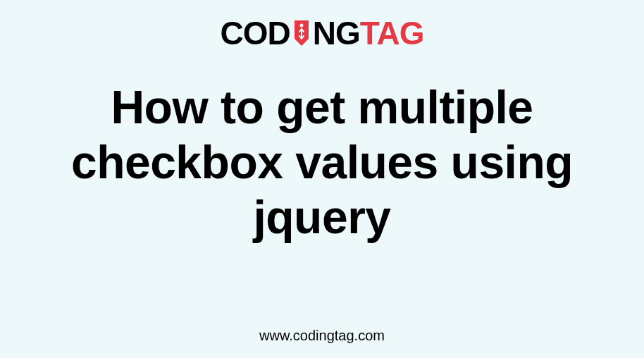 The width and height of the screenshot is (644, 358). What do you see at coordinates (323, 33) in the screenshot?
I see `brand-logo: COD NG TAG` at bounding box center [323, 33].